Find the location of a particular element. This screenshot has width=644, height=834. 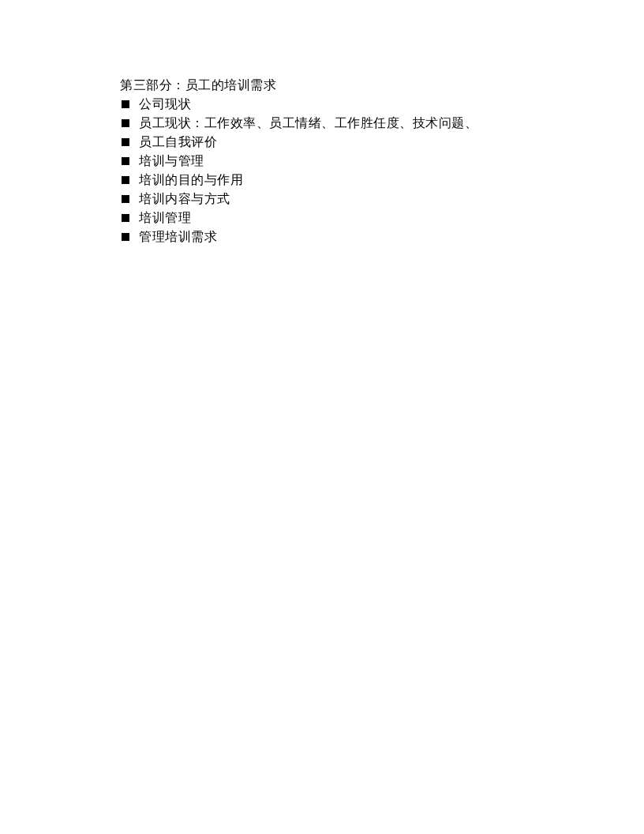

list-item: 培训与管理 is located at coordinates (382, 161).